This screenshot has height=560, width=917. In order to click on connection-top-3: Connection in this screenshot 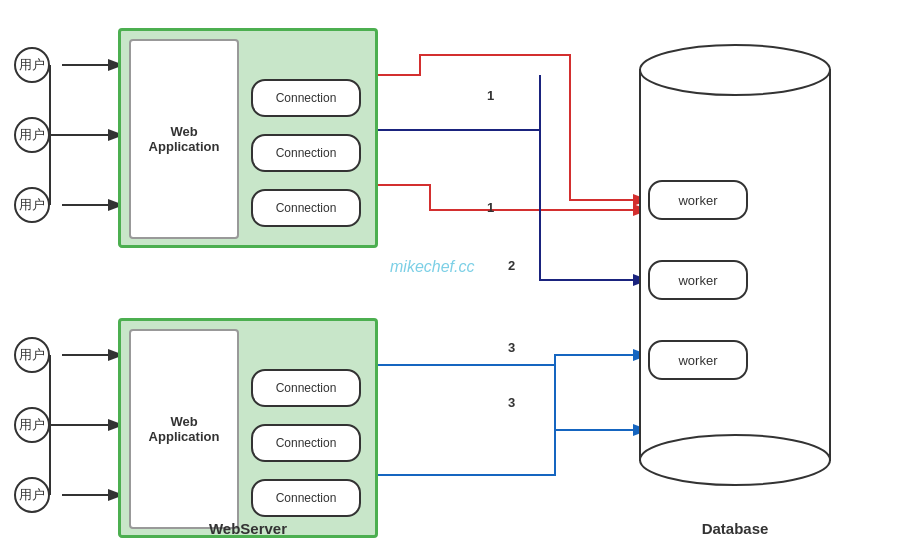, I will do `click(306, 208)`.